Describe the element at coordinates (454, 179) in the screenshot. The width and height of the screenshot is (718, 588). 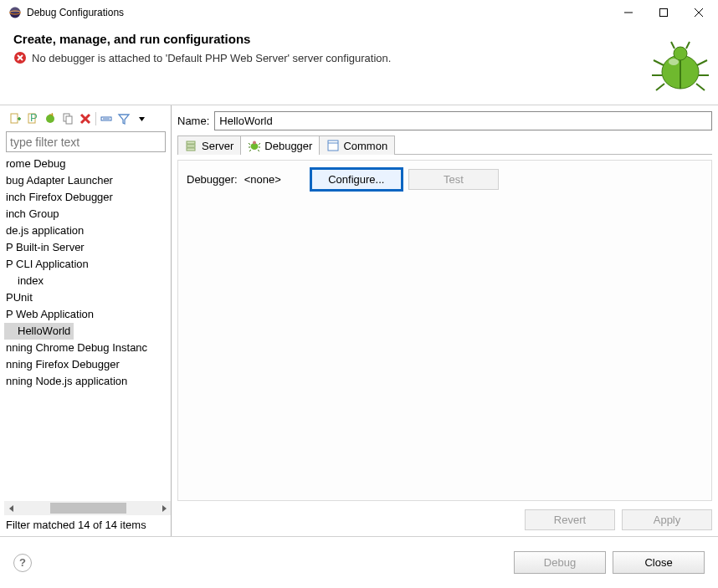
I see `test-button: Test` at that location.